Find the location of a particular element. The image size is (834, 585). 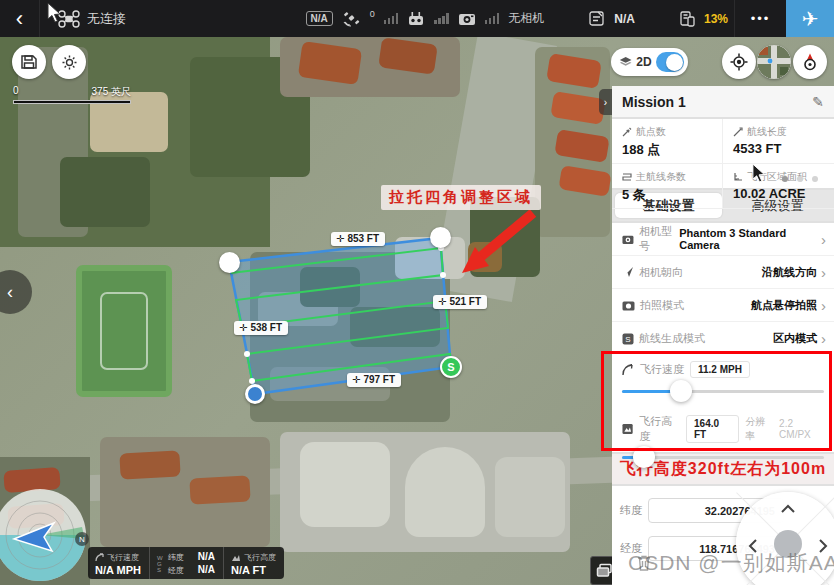

remote-controller-icon is located at coordinates (416, 18).